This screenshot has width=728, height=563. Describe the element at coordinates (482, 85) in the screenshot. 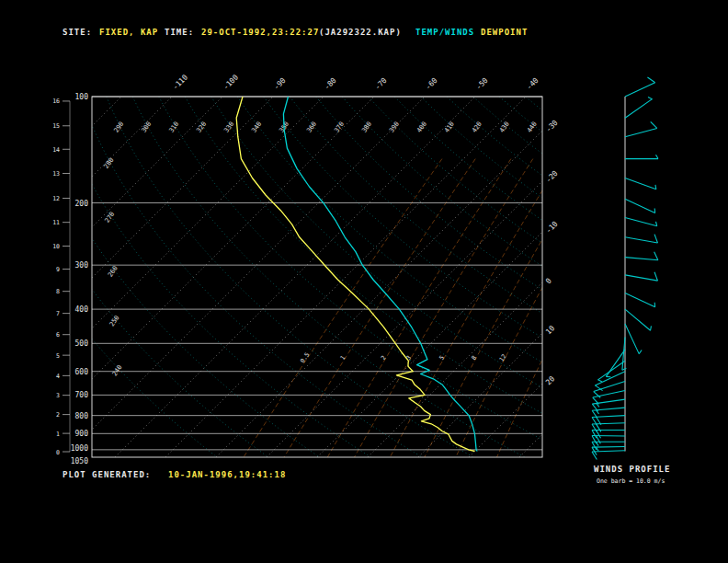

I see `svg-text: -50` at that location.